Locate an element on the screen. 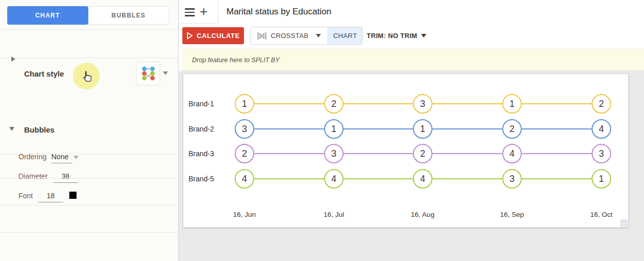 The image size is (644, 261). menu-icon is located at coordinates (190, 13).